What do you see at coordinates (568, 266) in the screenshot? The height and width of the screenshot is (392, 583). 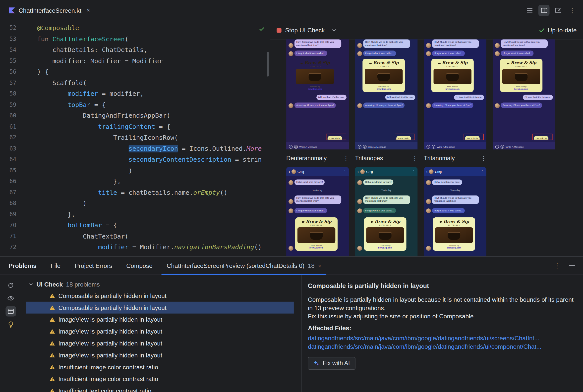 I see `problems-tabbar-actions: ⋮` at bounding box center [568, 266].